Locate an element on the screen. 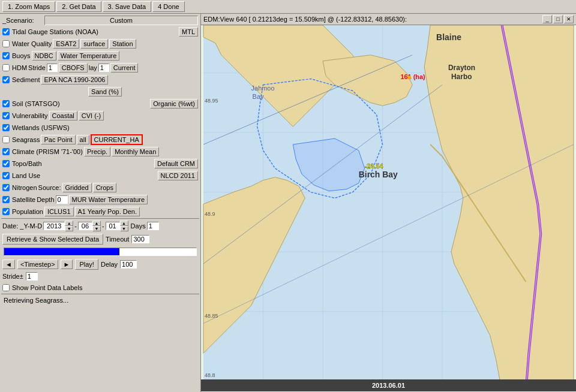  date-sep2: - is located at coordinates (103, 226).